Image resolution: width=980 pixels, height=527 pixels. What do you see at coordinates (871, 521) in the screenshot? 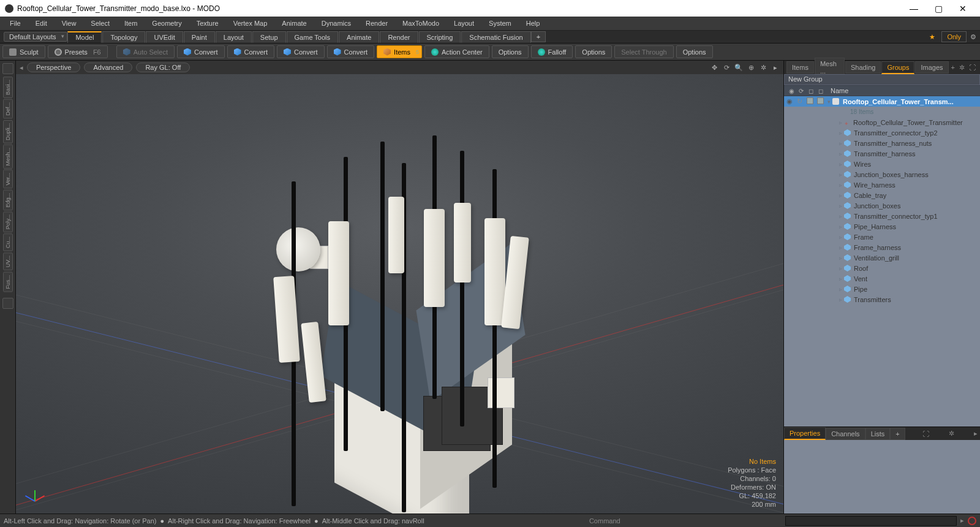
I see `command-input` at bounding box center [871, 521].